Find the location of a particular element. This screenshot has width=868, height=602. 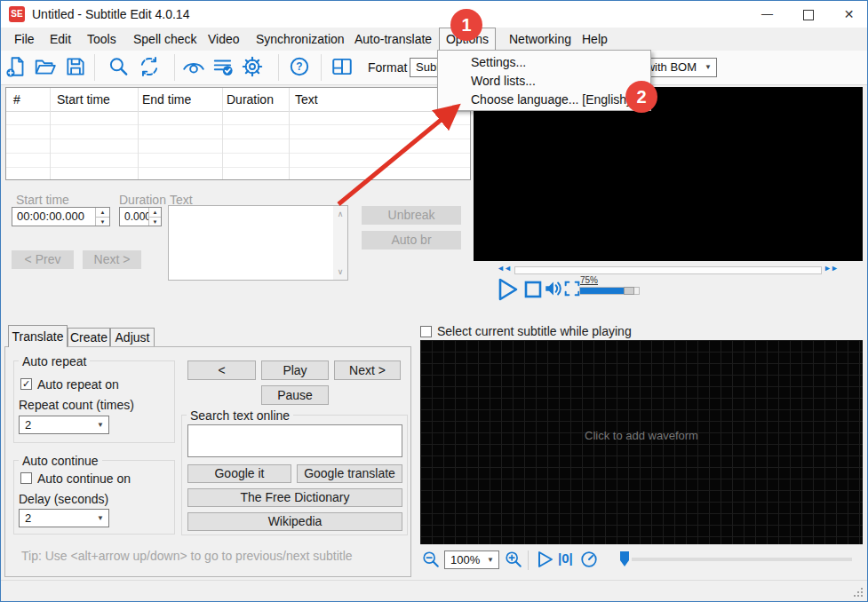

waveform-play-button is located at coordinates (545, 559).